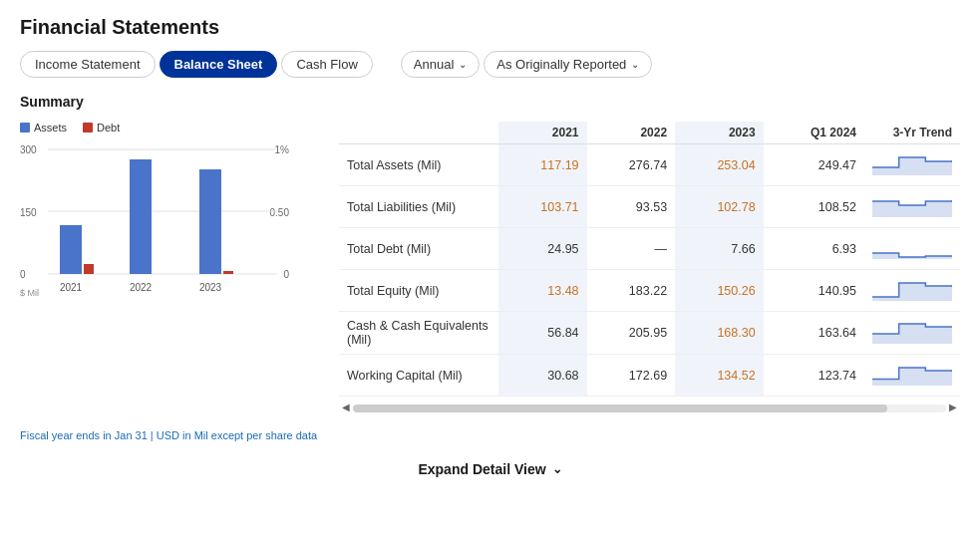  Describe the element at coordinates (814, 333) in the screenshot. I see `row-value: 163.64` at that location.